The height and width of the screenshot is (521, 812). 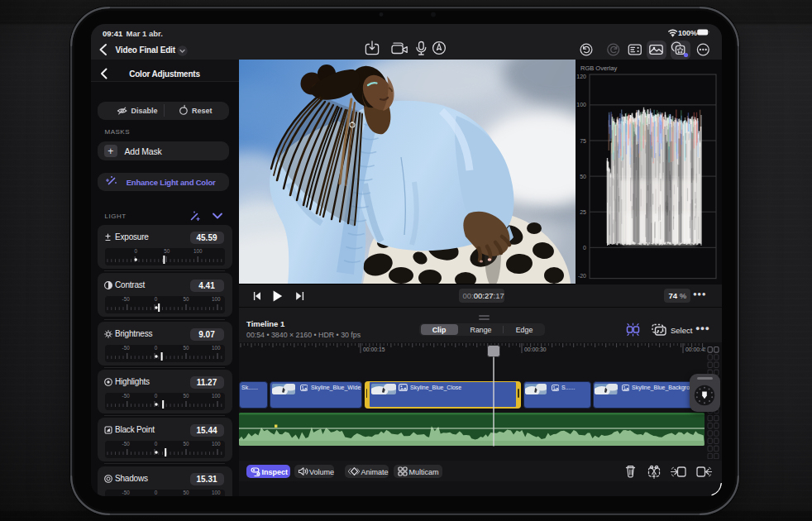 I want to click on svg-text: 120, so click(x=581, y=76).